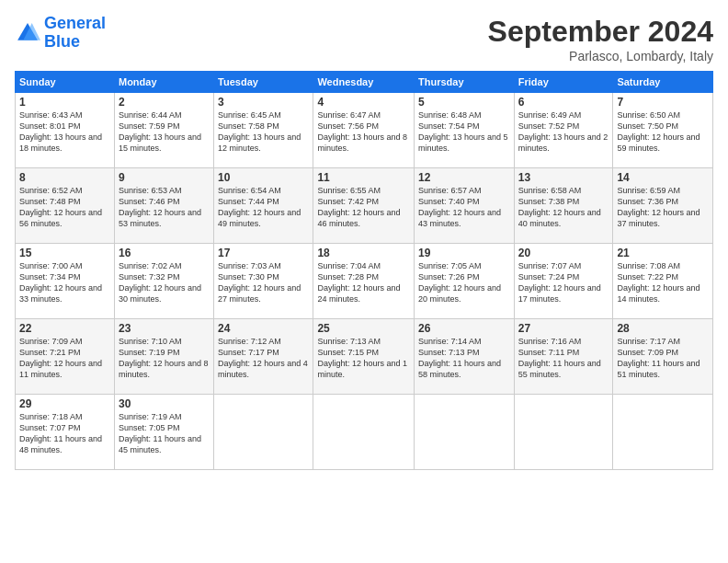 This screenshot has height=563, width=728. What do you see at coordinates (563, 282) in the screenshot?
I see `table-row: 20 Sunrise: 7:07 AMSunset: 7:24 PMDaylig…` at bounding box center [563, 282].